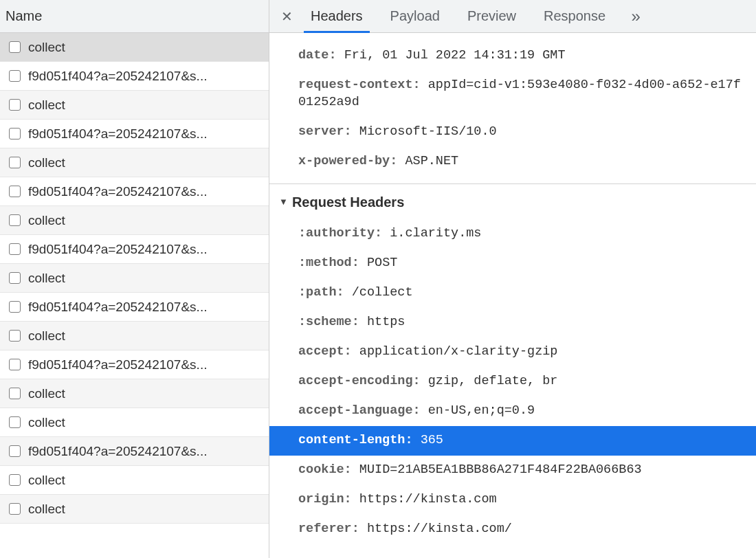 This screenshot has height=558, width=756. Describe the element at coordinates (386, 322) in the screenshot. I see `header-value: https` at that location.